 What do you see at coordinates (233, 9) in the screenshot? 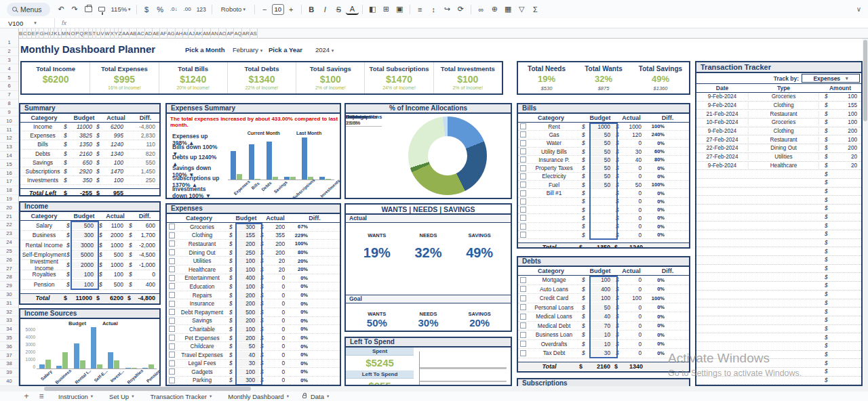
I see `font-select: Roboto▾` at bounding box center [233, 9].